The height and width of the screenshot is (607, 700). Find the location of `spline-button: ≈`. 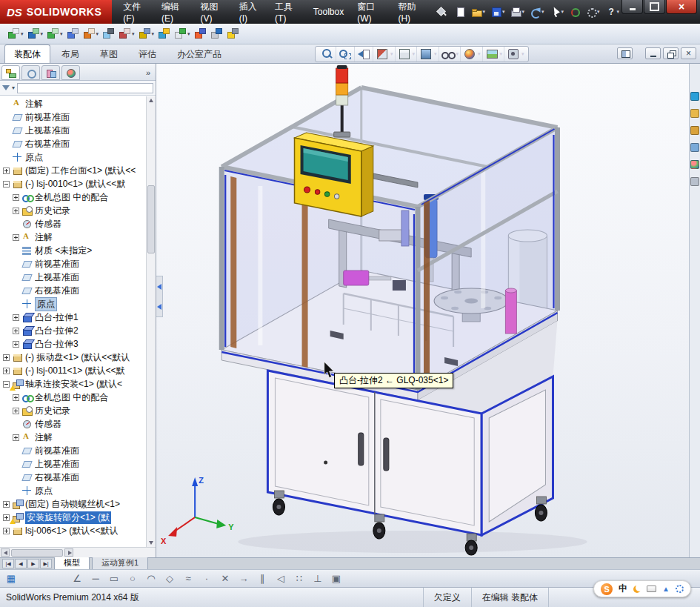

spline-button: ≈ is located at coordinates (188, 578).